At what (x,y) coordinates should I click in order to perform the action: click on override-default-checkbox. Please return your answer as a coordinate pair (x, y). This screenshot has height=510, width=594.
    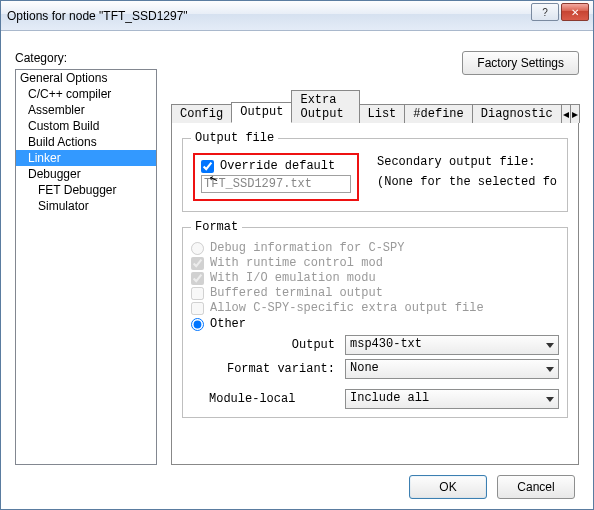
    Looking at the image, I should click on (208, 166).